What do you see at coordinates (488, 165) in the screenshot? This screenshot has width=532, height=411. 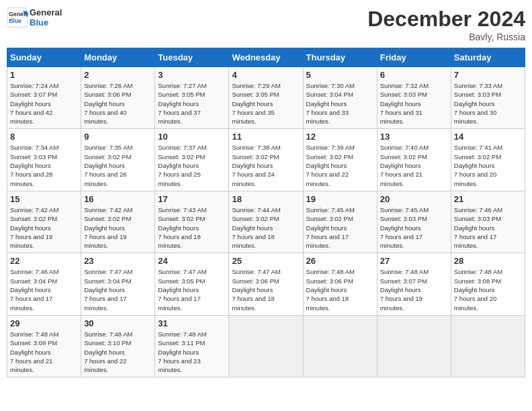 I see `day-info: Sunrise: 7:41 AMSunset: 3:02 PMDaylight …` at bounding box center [488, 165].